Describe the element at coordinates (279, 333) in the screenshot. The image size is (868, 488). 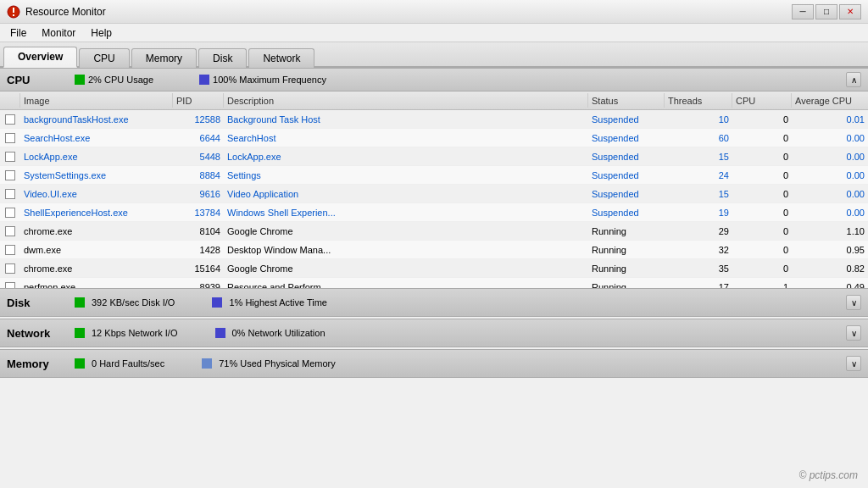
I see `network-util-text: 0% Network Utilization` at that location.